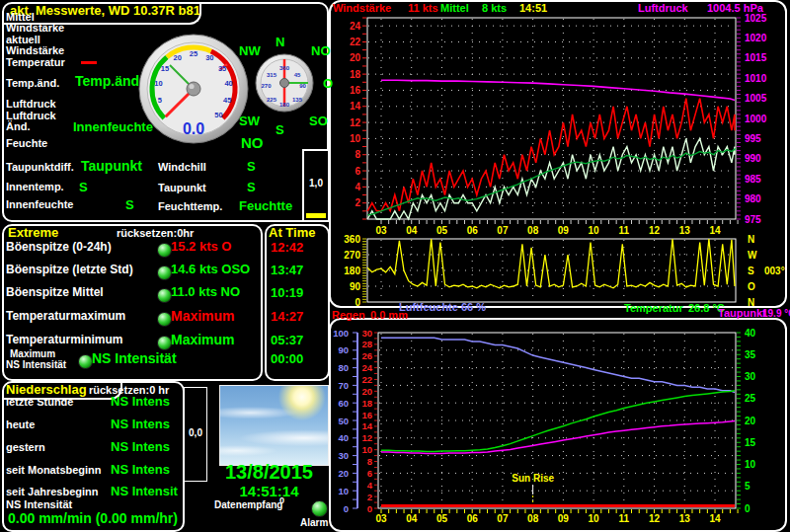 This screenshot has width=790, height=532. What do you see at coordinates (27, 144) in the screenshot?
I see `label-feuchte: Feuchte` at bounding box center [27, 144].